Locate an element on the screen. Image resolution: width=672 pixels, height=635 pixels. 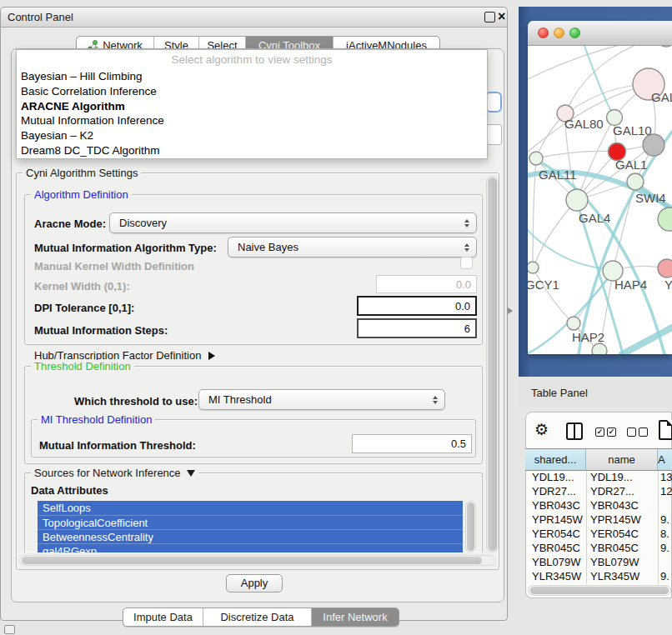
algorithm-option: Dream8 DC_TDC Algorithm is located at coordinates (252, 151).